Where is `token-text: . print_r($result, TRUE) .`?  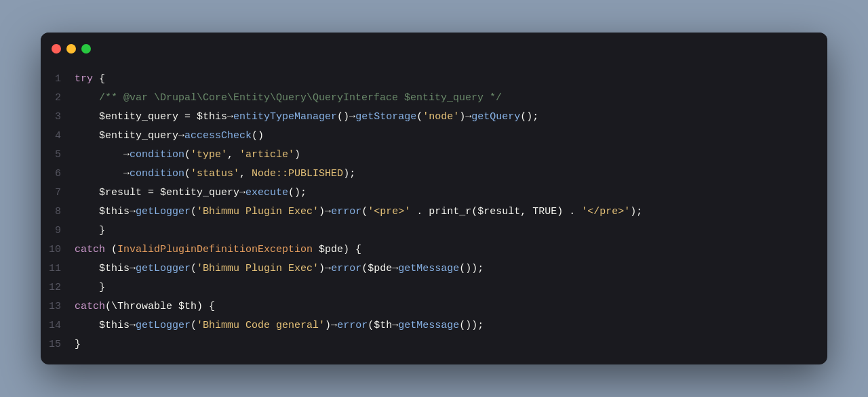 token-text: . print_r($result, TRUE) . is located at coordinates (496, 211).